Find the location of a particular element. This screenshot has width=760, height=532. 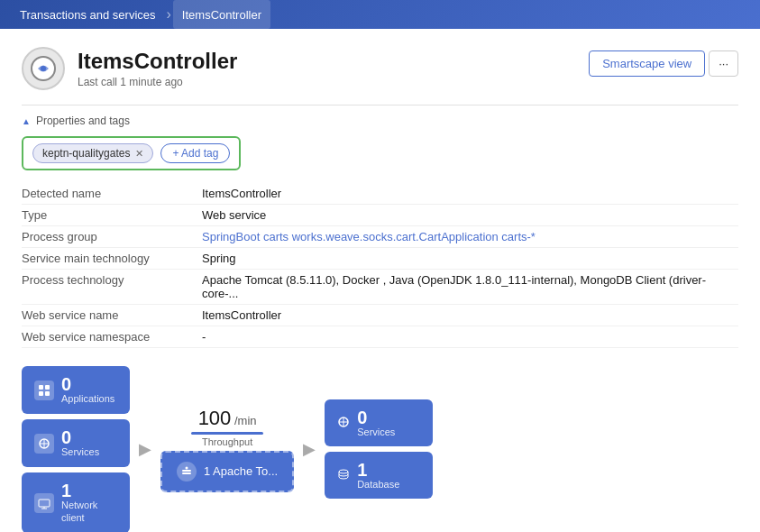

throughput-value: 100 is located at coordinates (215, 418).